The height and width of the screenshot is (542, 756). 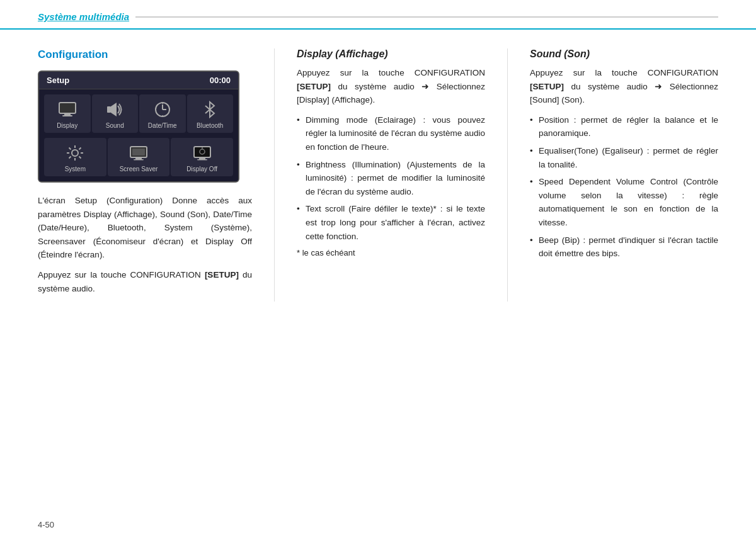 What do you see at coordinates (76, 157) in the screenshot?
I see `setup-item-system: System` at bounding box center [76, 157].